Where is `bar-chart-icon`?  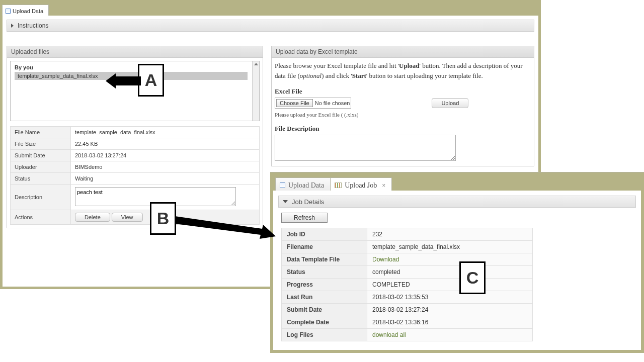 bar-chart-icon is located at coordinates (338, 185).